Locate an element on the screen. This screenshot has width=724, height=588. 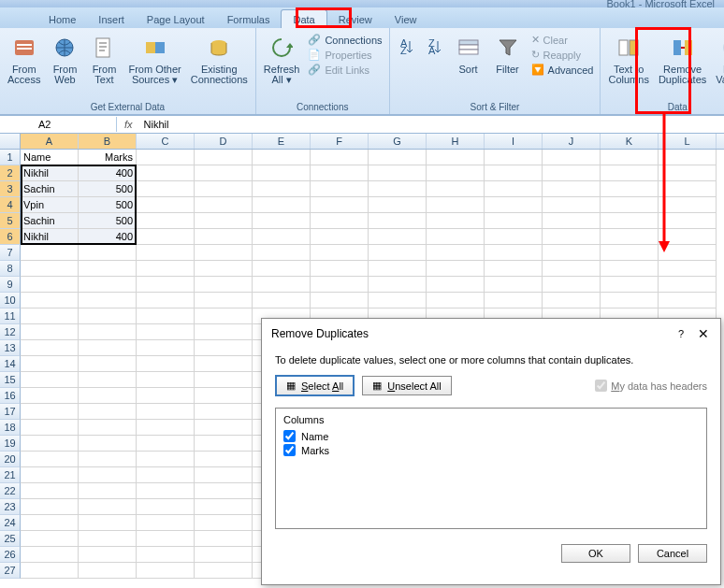
fx-icon: fx is located at coordinates (129, 124).